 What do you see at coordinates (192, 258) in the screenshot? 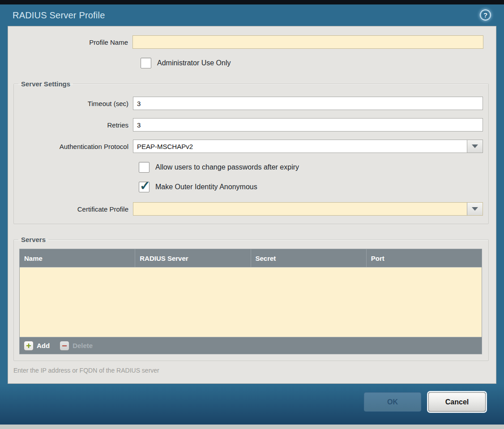
I see `column-header-radius-server: RADIUS Server` at bounding box center [192, 258].